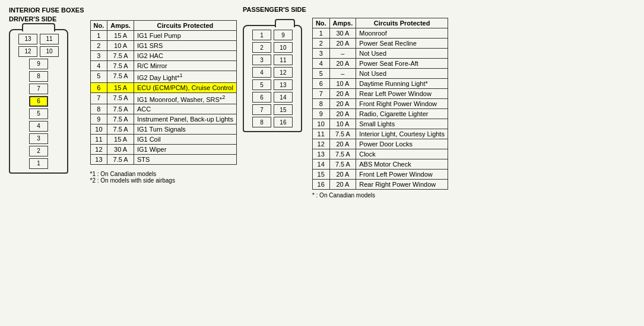 The height and width of the screenshot is (326, 644). I want to click on fuse-slot-p15: 15, so click(283, 110).